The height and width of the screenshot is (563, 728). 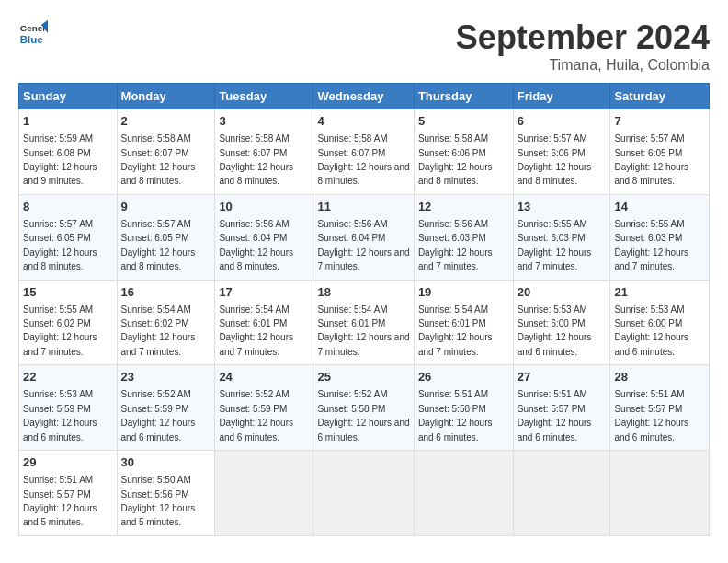 I want to click on day-info: Sunrise: 5:52 AMSunset: 5:58 PMDaylight:…, so click(x=363, y=416).